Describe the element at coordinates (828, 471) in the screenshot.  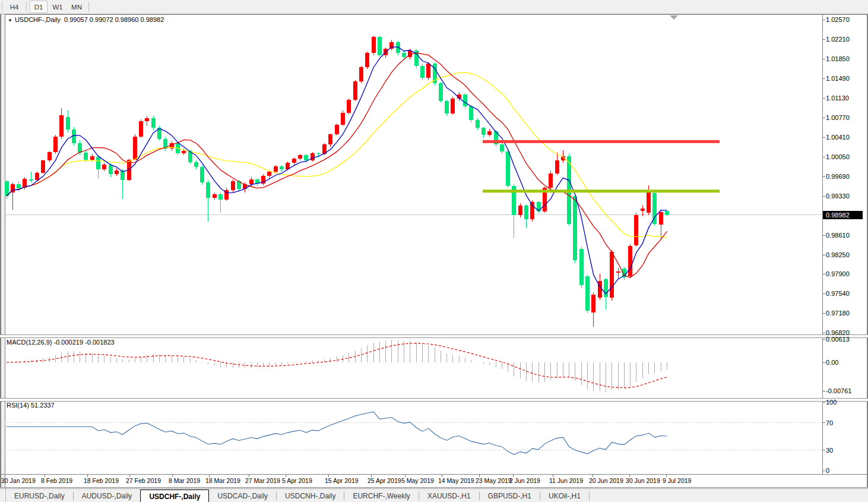
I see `rsi-axis-label: 0` at that location.